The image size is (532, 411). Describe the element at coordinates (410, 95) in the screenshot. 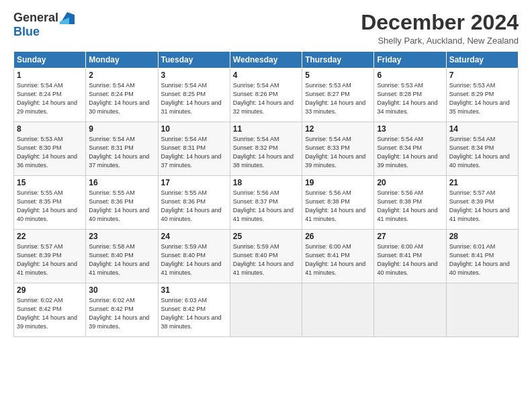

I see `table-row: 6 Sunrise: 5:53 AMSunset: 8:28 PMDayligh…` at that location.